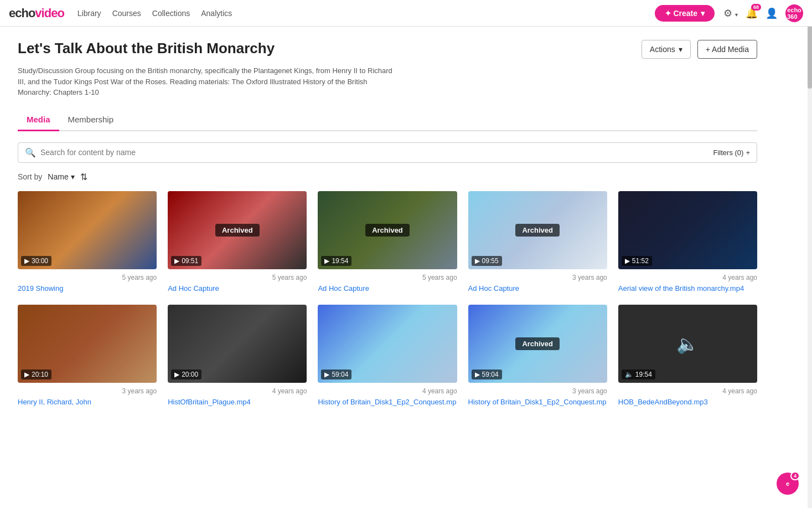 The height and width of the screenshot is (508, 812). Describe the element at coordinates (237, 230) in the screenshot. I see `media-thumbnail: Archived ▶ 09:51` at that location.